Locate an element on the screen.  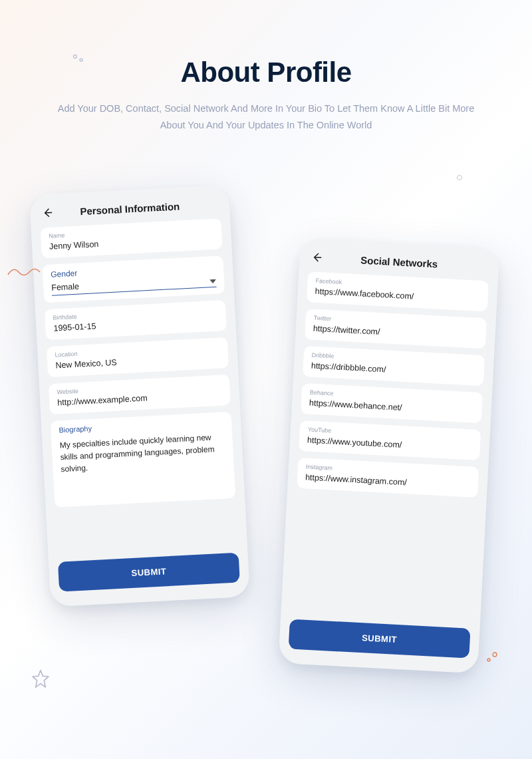
behance-field: Behance https://www.behance.net/ is located at coordinates (392, 403).